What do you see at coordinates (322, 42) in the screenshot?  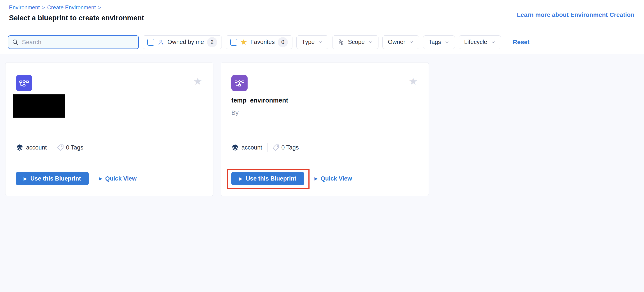 I see `filter-bar: Owned by me 2 ★ Favorites 0 Type Scope O…` at bounding box center [322, 42].